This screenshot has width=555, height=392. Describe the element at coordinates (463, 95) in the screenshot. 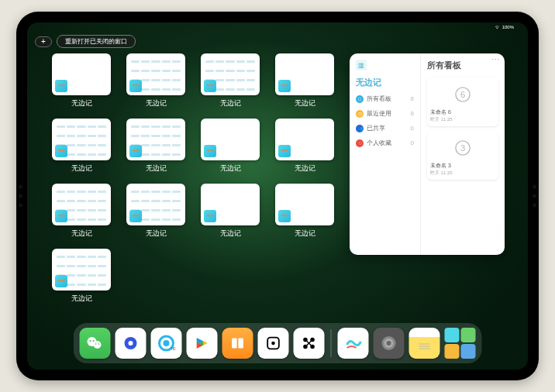

I see `svg-text: 6` at that location.